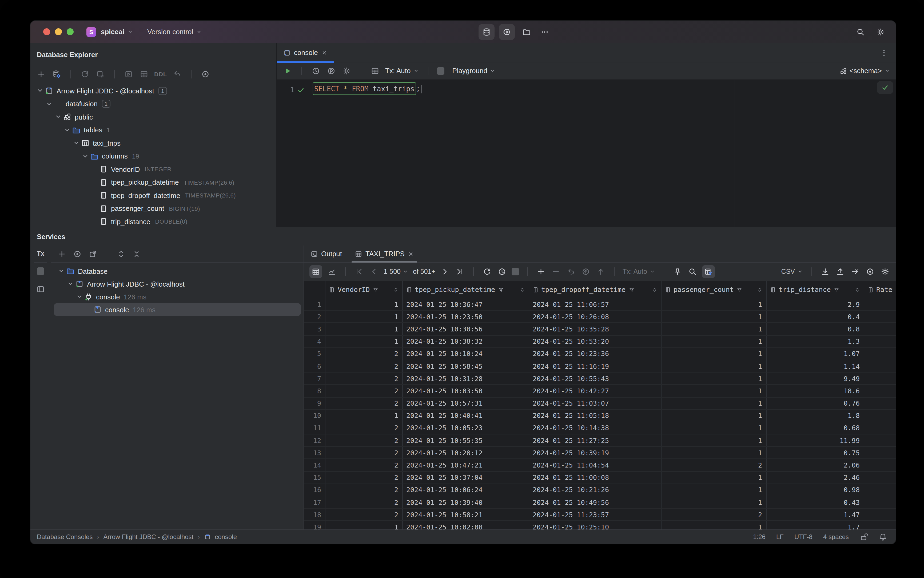  What do you see at coordinates (600, 440) in the screenshot?
I see `table-row: 1222024-01-25 10:55:352024-01-25 11:27:2…` at bounding box center [600, 440].